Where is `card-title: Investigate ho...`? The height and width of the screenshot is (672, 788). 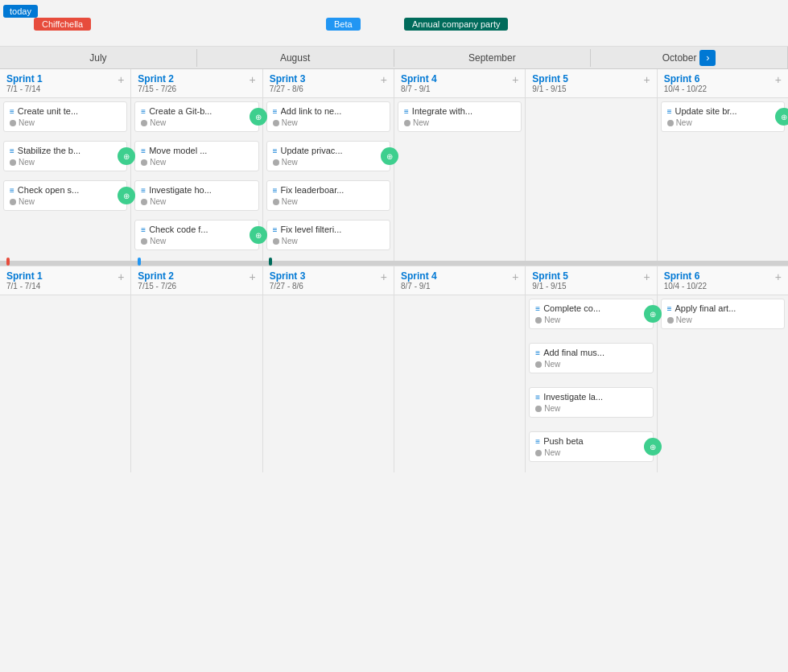 card-title: Investigate ho... is located at coordinates (180, 190).